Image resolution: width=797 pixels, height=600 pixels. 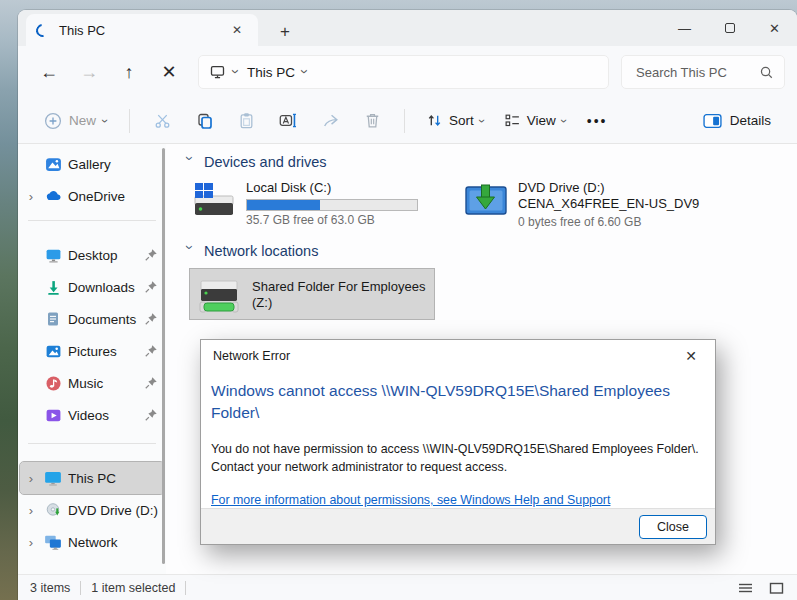 I want to click on dialog-title: Network Error, so click(x=446, y=356).